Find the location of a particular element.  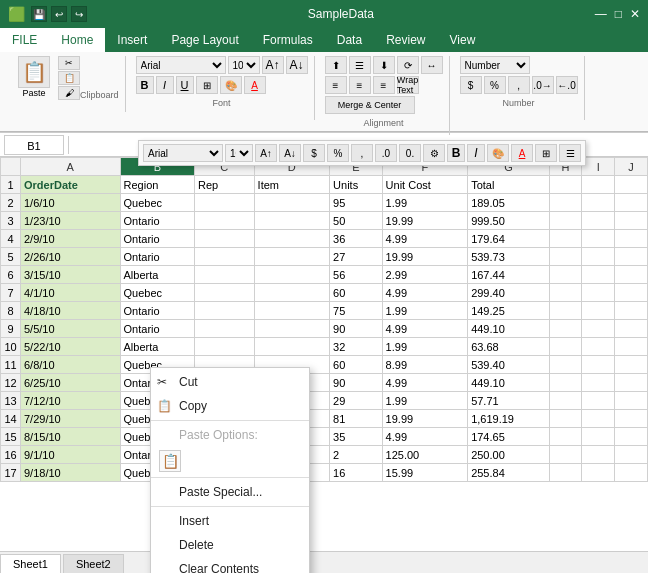

cell: 57.71 is located at coordinates (509, 401).